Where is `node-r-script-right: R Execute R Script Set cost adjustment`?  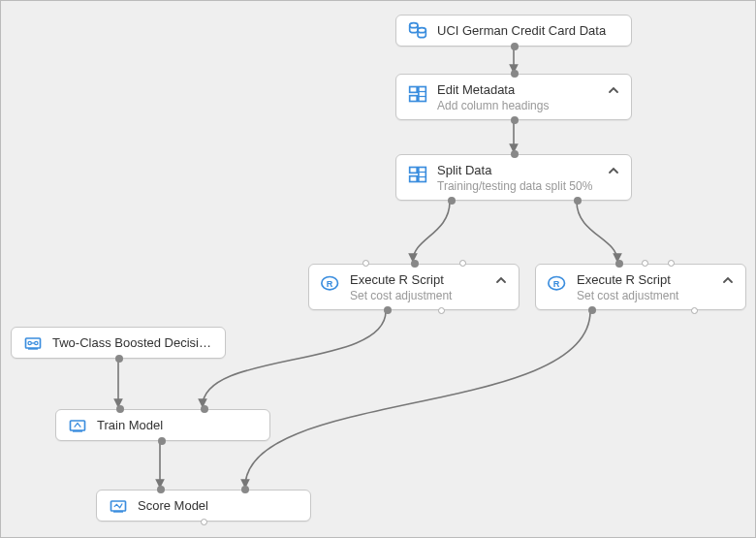
node-r-script-right: R Execute R Script Set cost adjustment is located at coordinates (641, 287).